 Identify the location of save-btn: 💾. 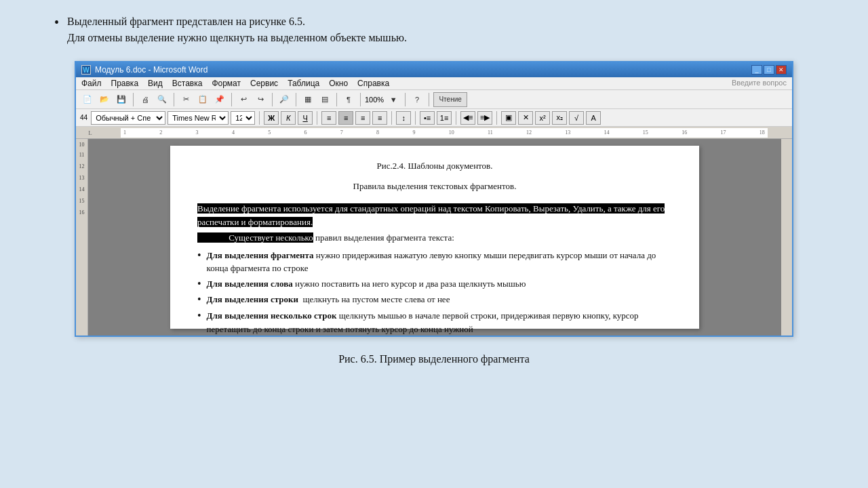
(121, 100).